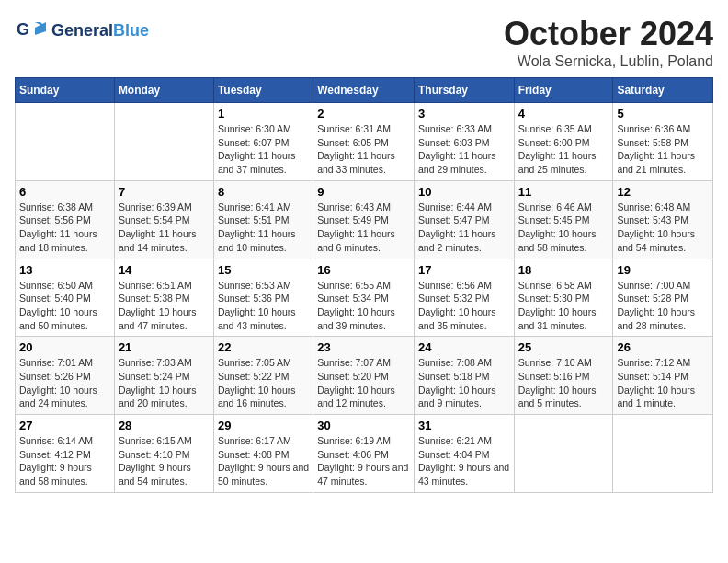 This screenshot has width=728, height=563. Describe the element at coordinates (464, 228) in the screenshot. I see `day-detail: Sunrise: 6:44 AM Sunset: 5:47 PM Dayligh…` at that location.